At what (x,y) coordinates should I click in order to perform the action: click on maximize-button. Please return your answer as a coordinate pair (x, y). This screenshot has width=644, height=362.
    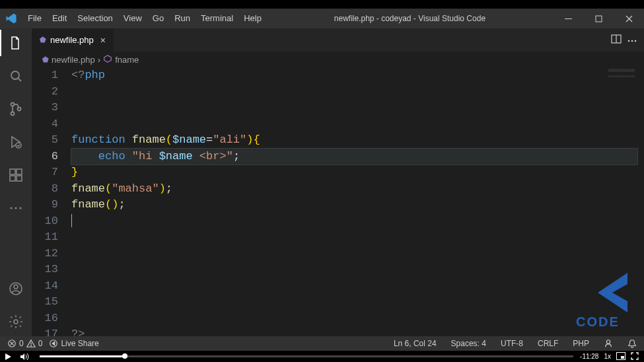
    Looking at the image, I should click on (598, 18).